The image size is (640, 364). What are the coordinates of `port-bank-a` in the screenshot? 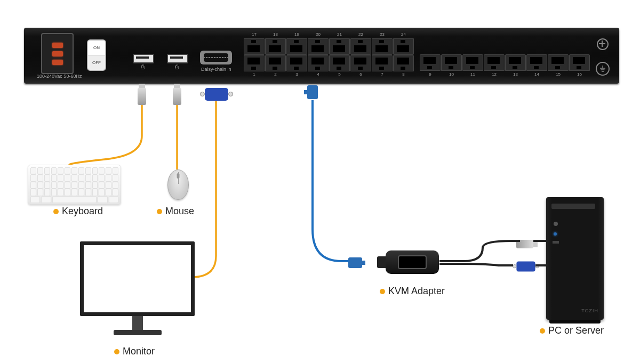 It's located at (329, 55).